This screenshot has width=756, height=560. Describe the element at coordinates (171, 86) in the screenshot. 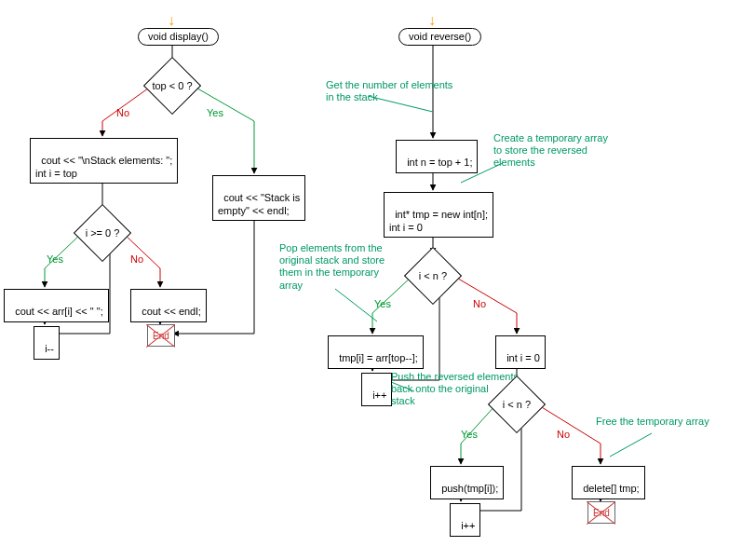

I see `decision-display-top-label: top < 0 ?` at that location.